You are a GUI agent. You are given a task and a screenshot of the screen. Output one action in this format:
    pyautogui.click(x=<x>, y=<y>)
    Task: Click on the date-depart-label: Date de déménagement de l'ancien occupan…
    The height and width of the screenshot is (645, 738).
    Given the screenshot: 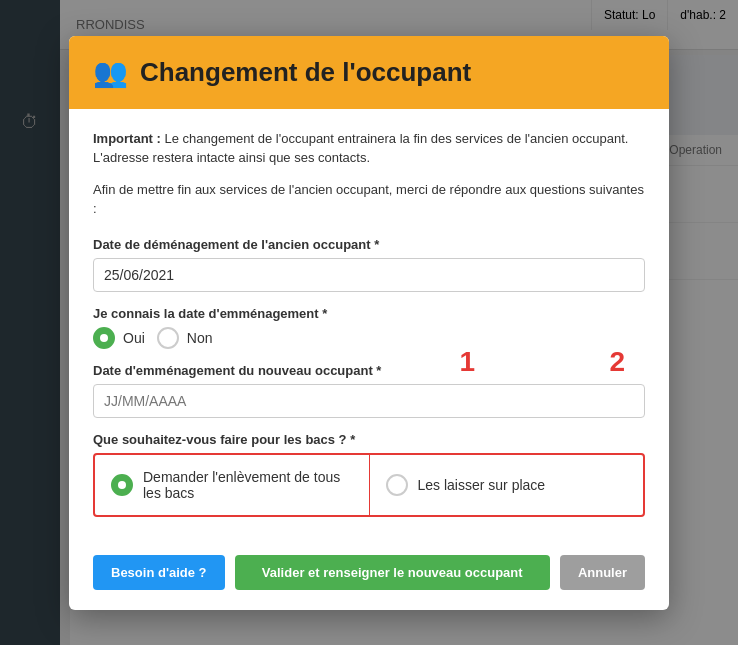 What is the action you would take?
    pyautogui.click(x=369, y=244)
    